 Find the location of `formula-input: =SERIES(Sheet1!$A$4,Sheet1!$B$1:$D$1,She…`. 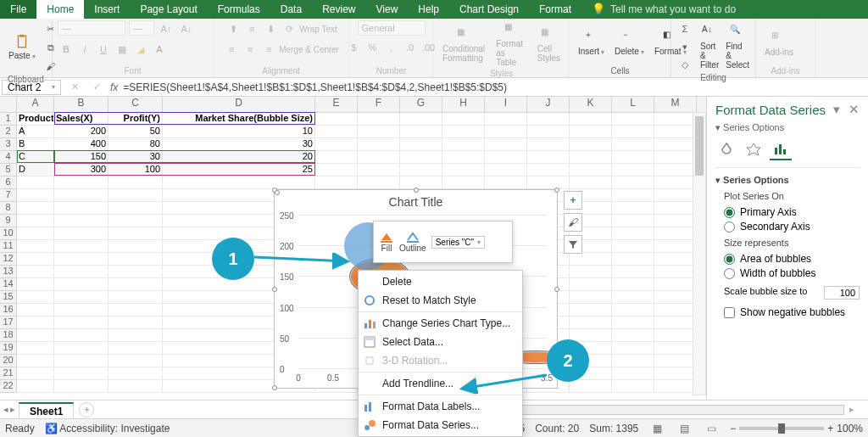

formula-input: =SERIES(Sheet1!$A$4,Sheet1!$B$1:$D$1,She… is located at coordinates (315, 87).